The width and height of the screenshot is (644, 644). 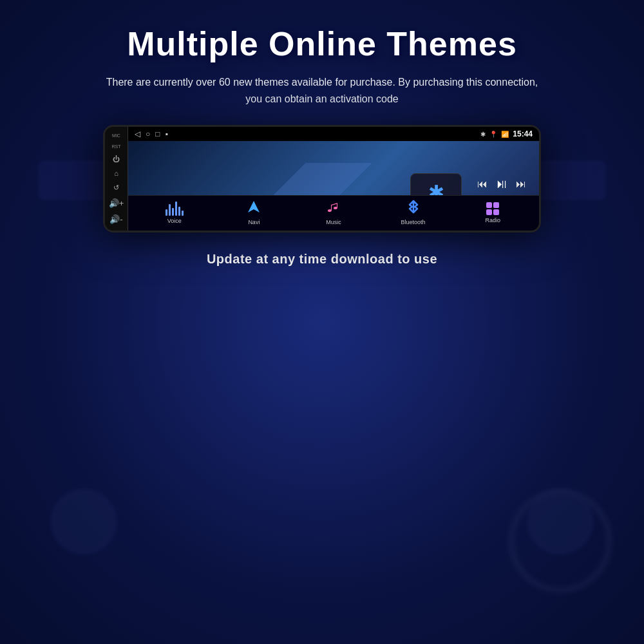 What do you see at coordinates (413, 209) in the screenshot?
I see `bluetooth-nav-icon` at bounding box center [413, 209].